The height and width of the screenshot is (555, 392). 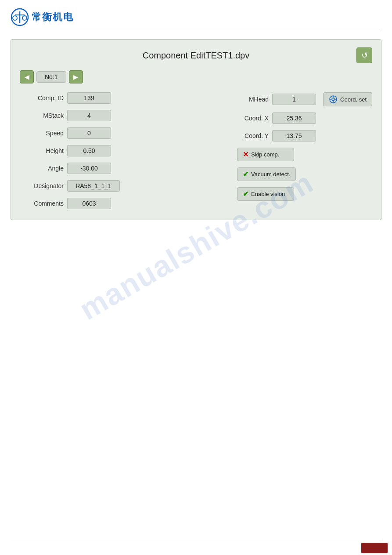 What do you see at coordinates (196, 55) in the screenshot?
I see `panel-title: Component EditTEST1.dpv` at bounding box center [196, 55].